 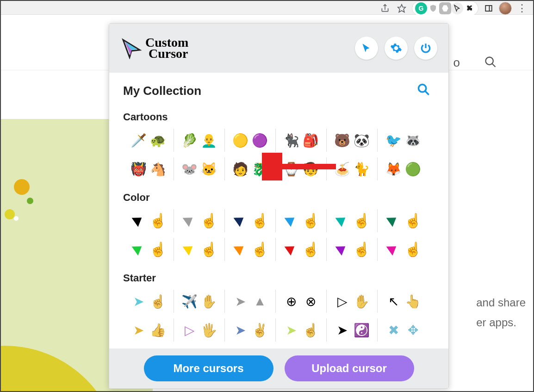 I want to click on popup-header: Custom Cursor, so click(x=279, y=48).